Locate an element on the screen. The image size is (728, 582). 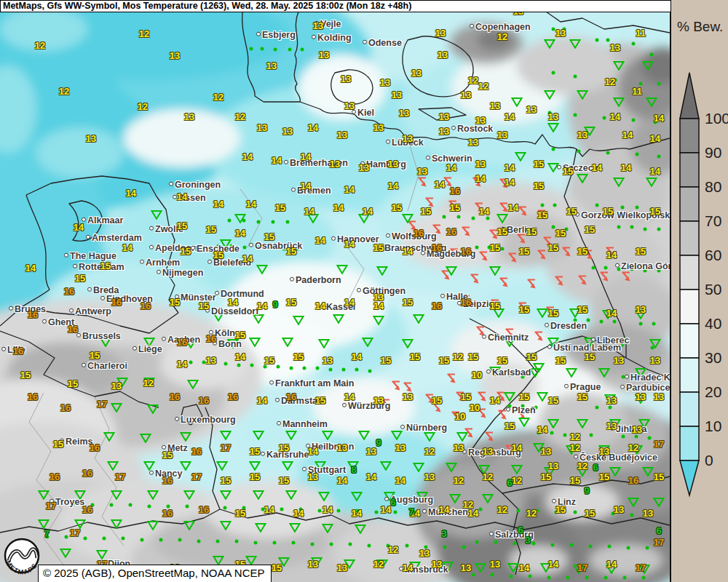
cloud-cover-legend: % Bew. 1009080706050403020100 is located at coordinates (700, 291).